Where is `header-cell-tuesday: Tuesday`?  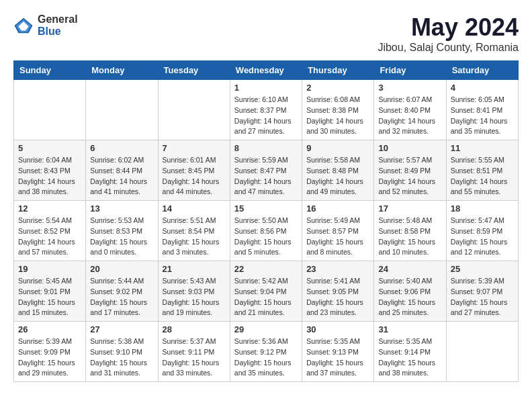
header-cell-tuesday: Tuesday is located at coordinates (193, 71).